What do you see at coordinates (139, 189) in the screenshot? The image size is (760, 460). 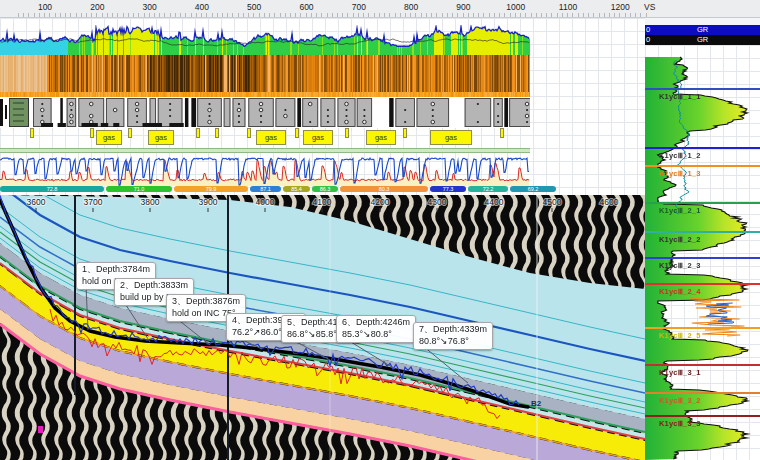 I see `quality-segment: 71.0` at bounding box center [139, 189].